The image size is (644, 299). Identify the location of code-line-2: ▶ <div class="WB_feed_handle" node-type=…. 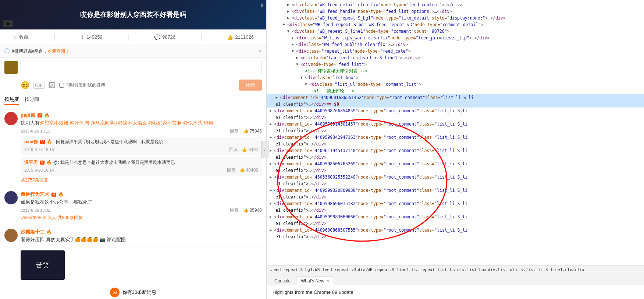
(455, 11).